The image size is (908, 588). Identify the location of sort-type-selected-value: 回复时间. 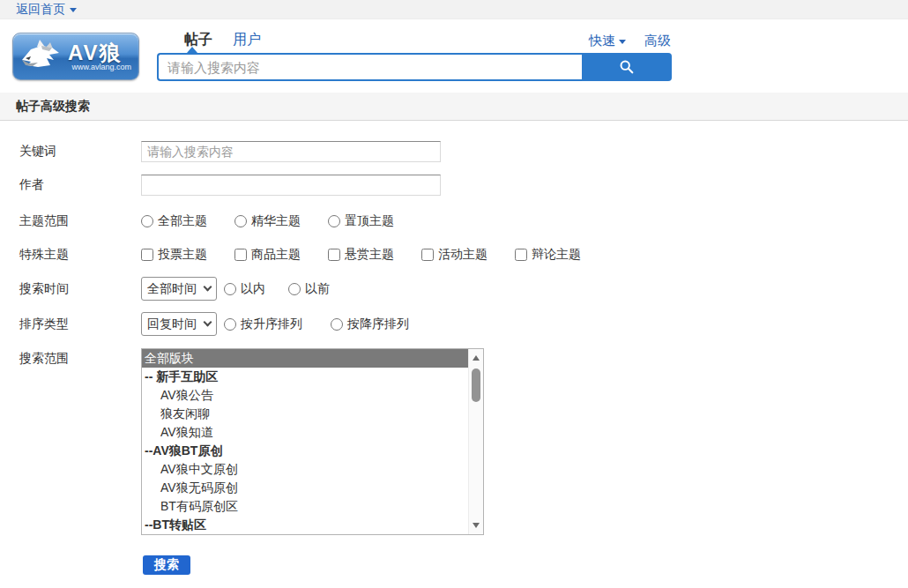
(172, 324).